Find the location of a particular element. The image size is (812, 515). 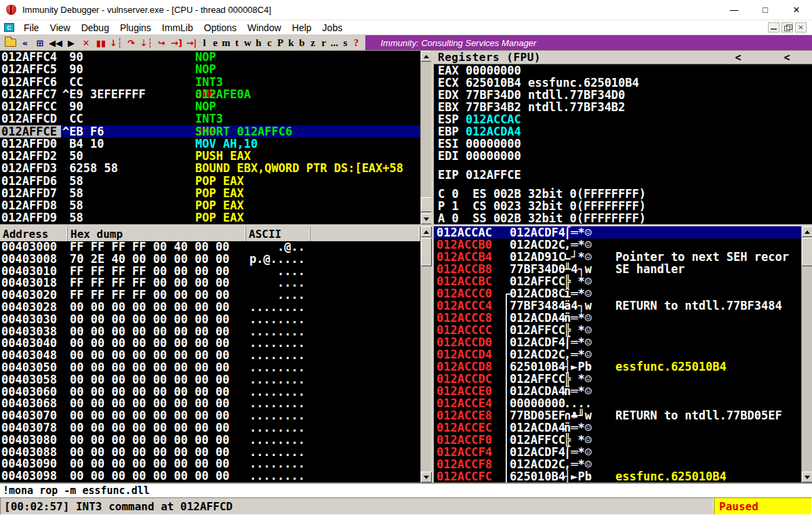

disassembly-scrollbar is located at coordinates (426, 138).